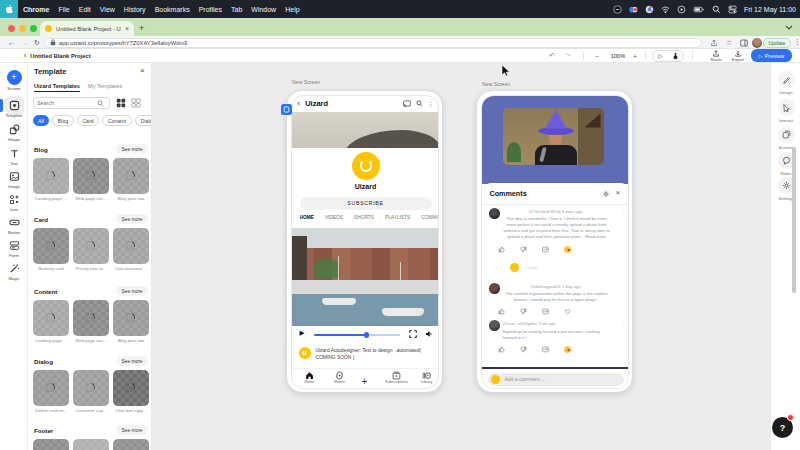 The width and height of the screenshot is (800, 450). Describe the element at coordinates (14, 78) in the screenshot. I see `add-screen-icon: +` at that location.